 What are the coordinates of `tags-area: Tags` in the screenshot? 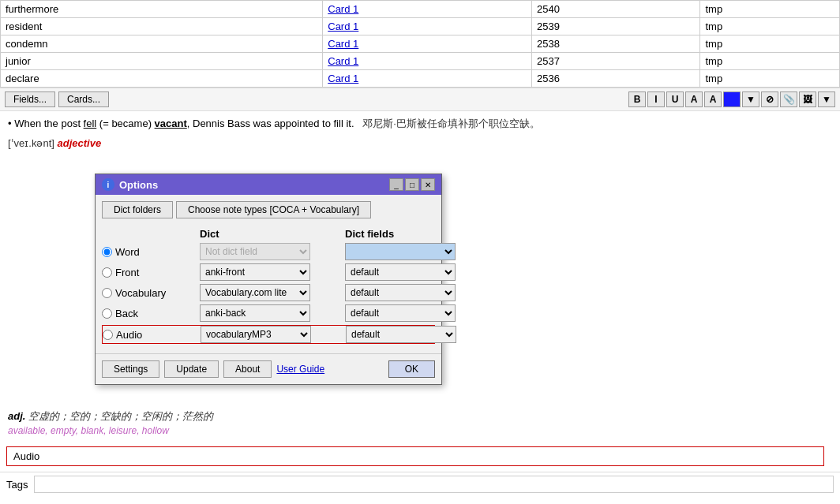 It's located at (420, 484).